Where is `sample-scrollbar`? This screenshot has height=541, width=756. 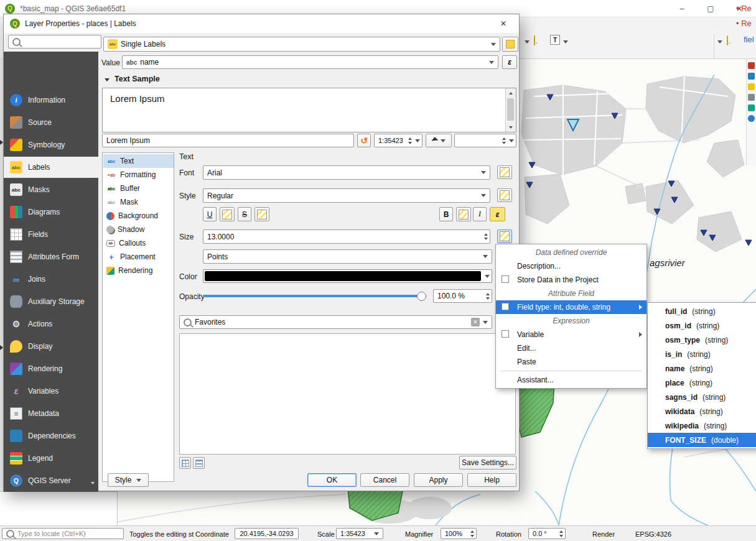
sample-scrollbar is located at coordinates (510, 110).